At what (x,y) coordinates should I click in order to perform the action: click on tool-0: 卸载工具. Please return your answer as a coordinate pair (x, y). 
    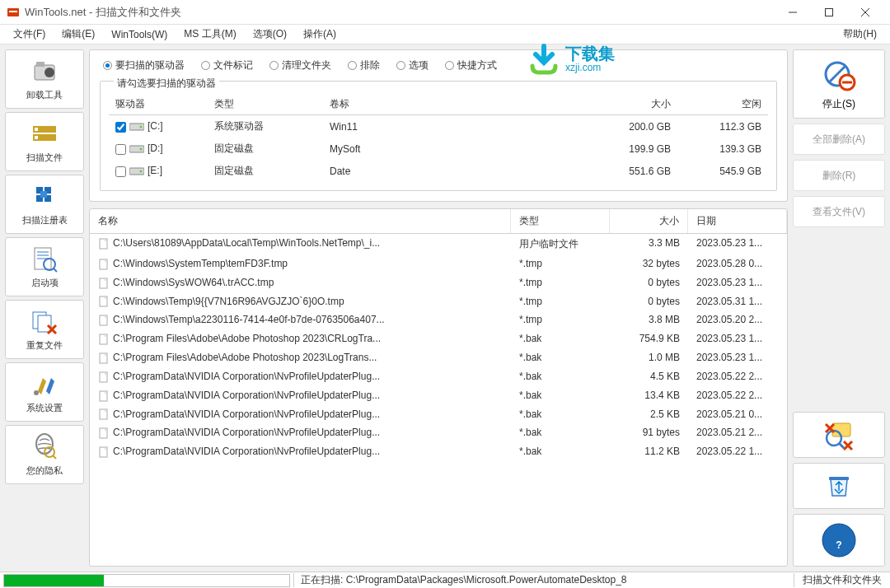
    Looking at the image, I should click on (44, 79).